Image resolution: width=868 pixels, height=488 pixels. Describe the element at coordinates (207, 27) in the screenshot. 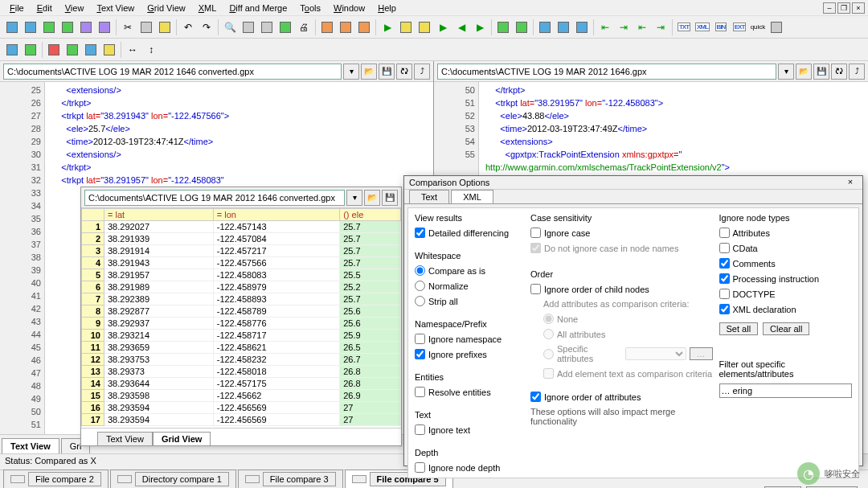

I see `tb-redo-icon: ↷` at that location.